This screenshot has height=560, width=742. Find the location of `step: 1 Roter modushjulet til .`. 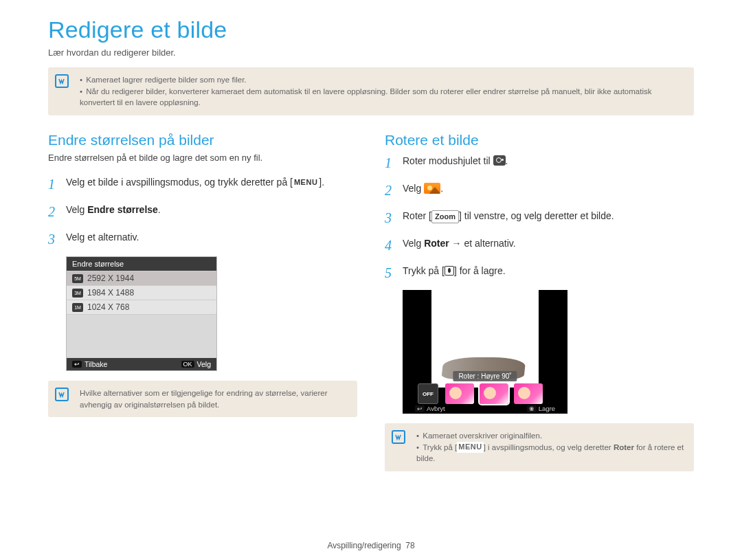

step: 1 Roter modushjulet til . is located at coordinates (539, 163).